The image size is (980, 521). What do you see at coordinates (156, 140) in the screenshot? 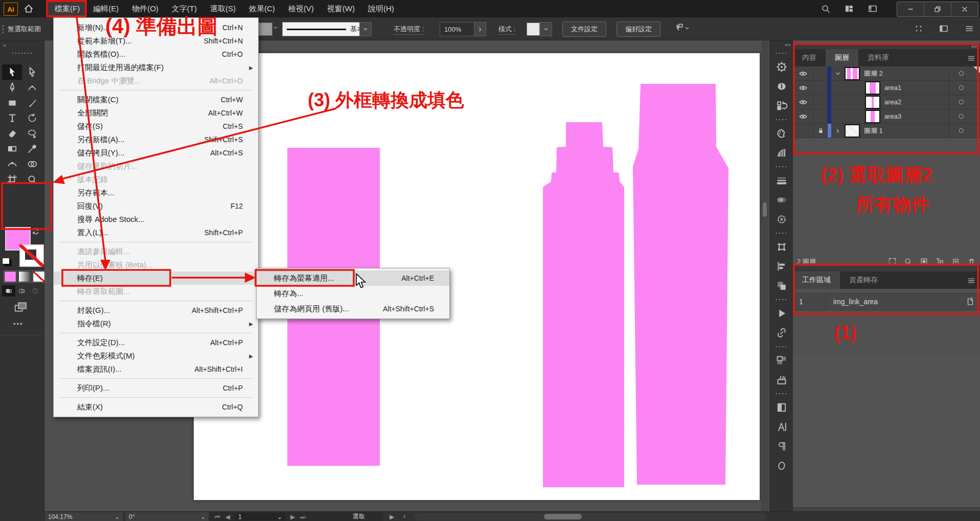
I see `file-menu-item-10: 另存新檔(A)...Shift+Ctrl+S` at bounding box center [156, 140].